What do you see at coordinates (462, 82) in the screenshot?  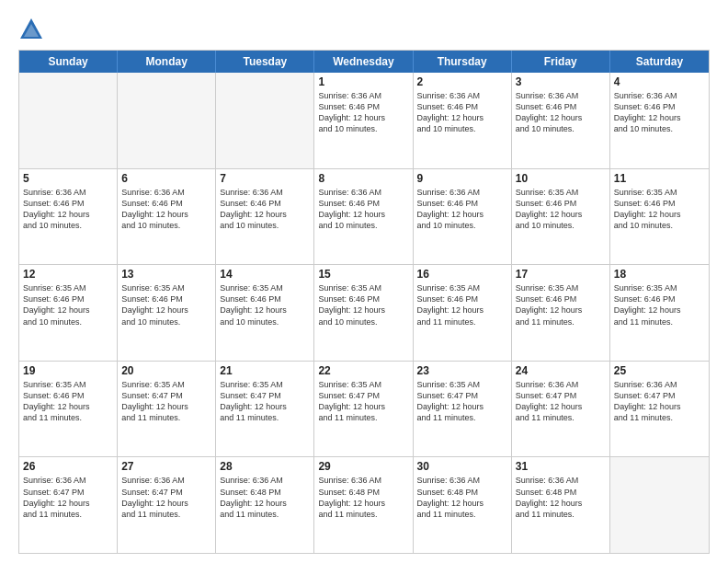 I see `day-number: 2` at bounding box center [462, 82].